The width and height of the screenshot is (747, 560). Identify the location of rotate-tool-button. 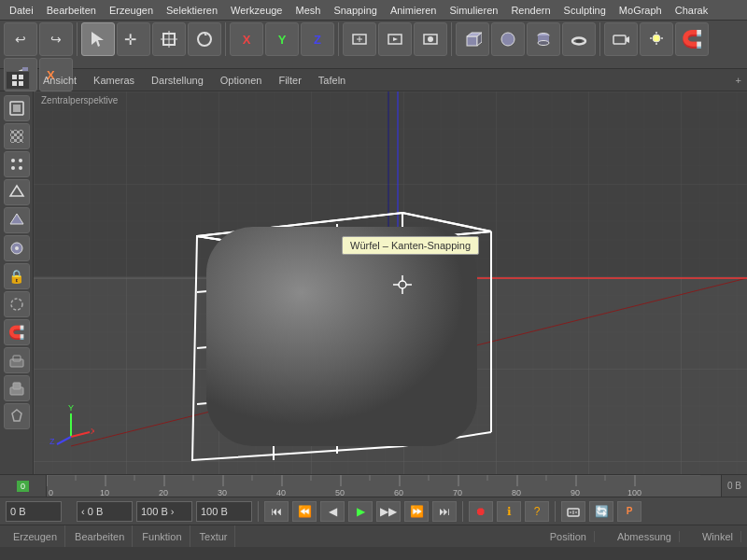
(204, 39).